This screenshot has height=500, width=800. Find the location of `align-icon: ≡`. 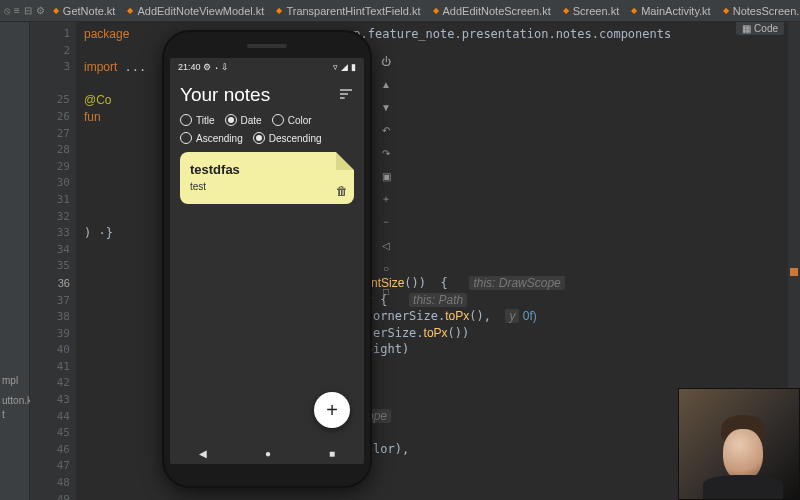

align-icon: ≡ is located at coordinates (17, 11).